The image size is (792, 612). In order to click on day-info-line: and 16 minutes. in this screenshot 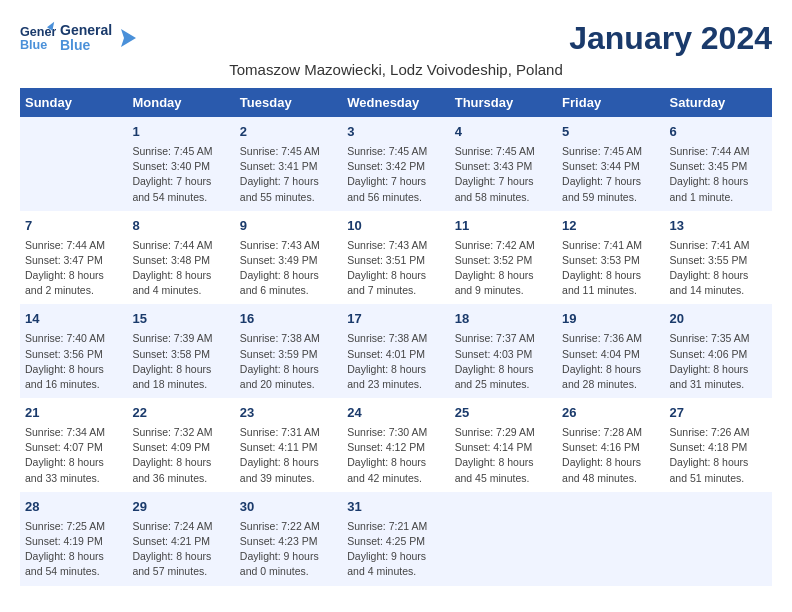, I will do `click(74, 384)`.